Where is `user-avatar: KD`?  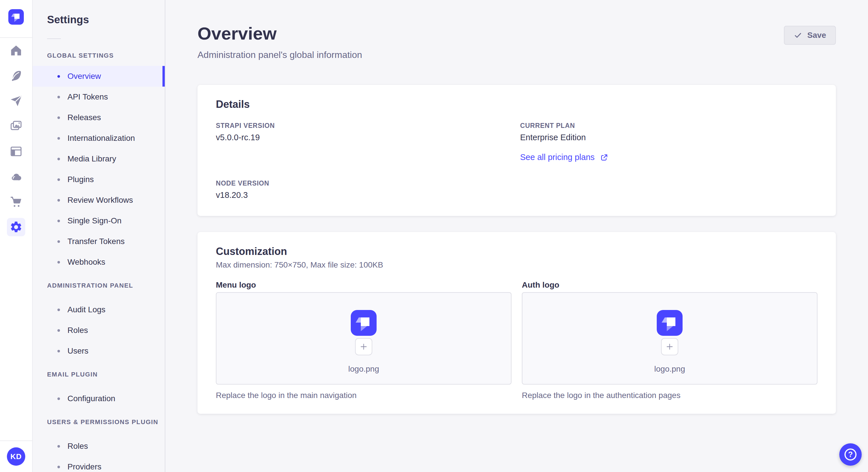
user-avatar: KD is located at coordinates (16, 457).